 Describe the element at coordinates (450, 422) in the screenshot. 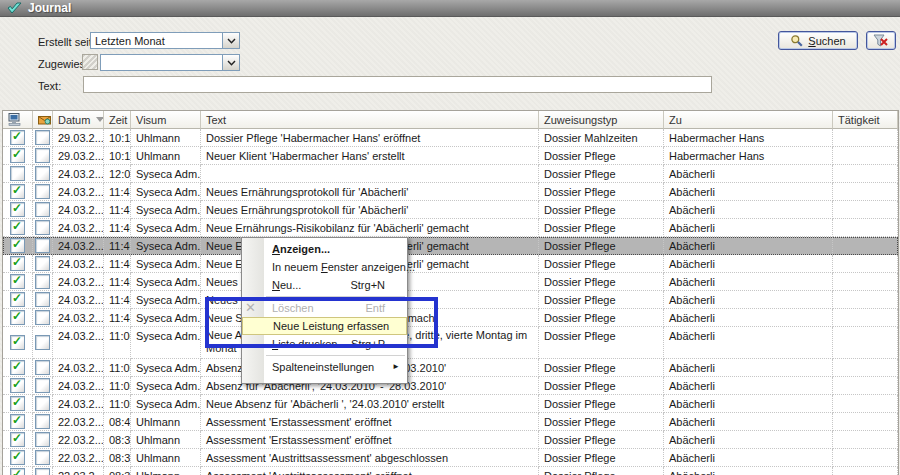

I see `table-row: 22.03.2...08:42UhlmannAssessment 'Erstas…` at that location.